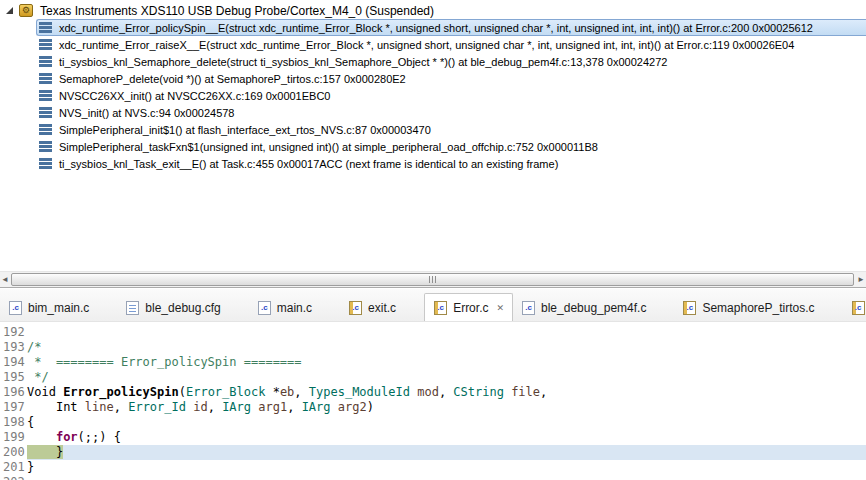 This screenshot has height=480, width=866. I want to click on editor-tab-label: exit.c, so click(382, 308).